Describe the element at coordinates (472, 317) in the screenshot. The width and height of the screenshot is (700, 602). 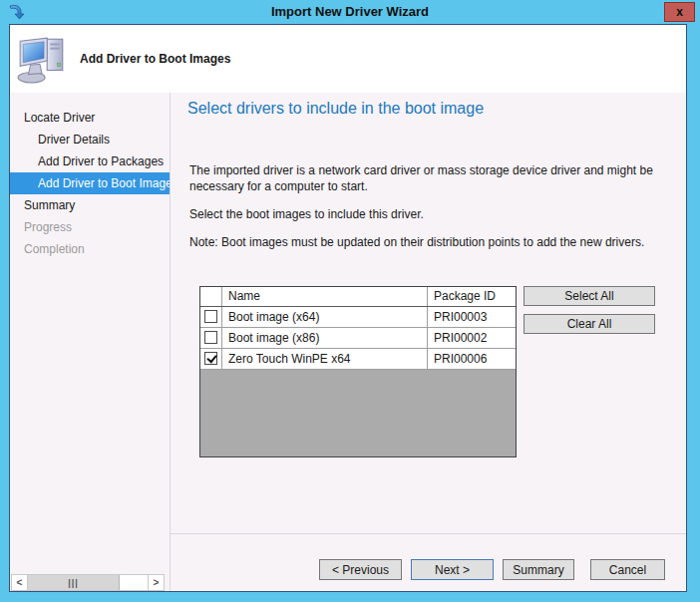
I see `package-id-cell: PRI00003` at that location.